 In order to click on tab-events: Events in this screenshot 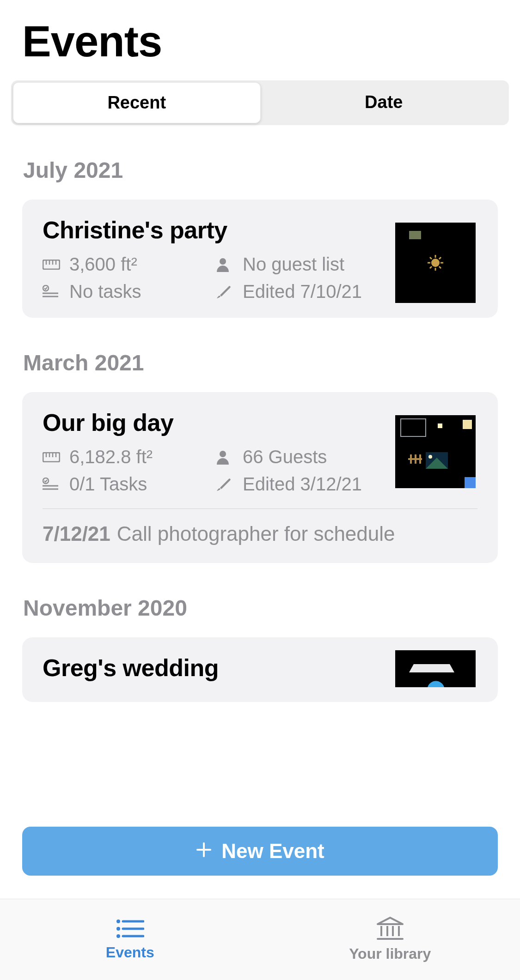, I will do `click(130, 939)`.